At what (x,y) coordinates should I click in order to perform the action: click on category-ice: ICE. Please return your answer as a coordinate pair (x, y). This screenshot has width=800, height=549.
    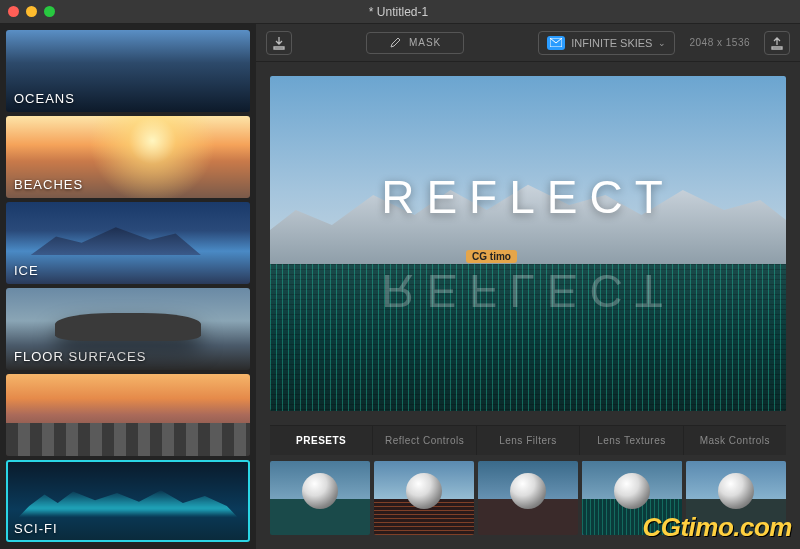
    Looking at the image, I should click on (128, 243).